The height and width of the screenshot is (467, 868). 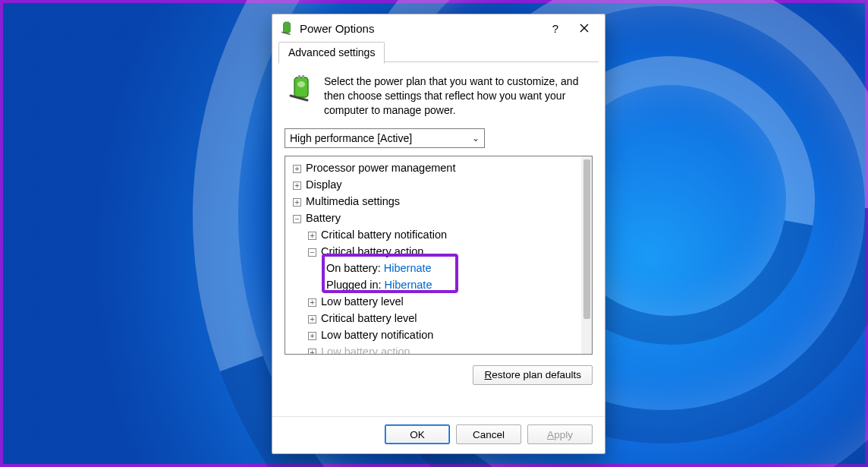 I want to click on on-battery-value: Hibernate, so click(x=408, y=268).